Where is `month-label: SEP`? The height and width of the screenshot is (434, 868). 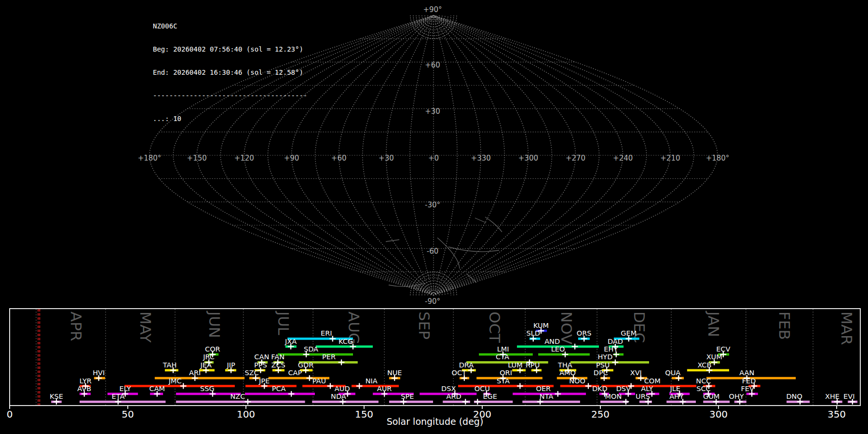 month-label: SEP is located at coordinates (424, 326).